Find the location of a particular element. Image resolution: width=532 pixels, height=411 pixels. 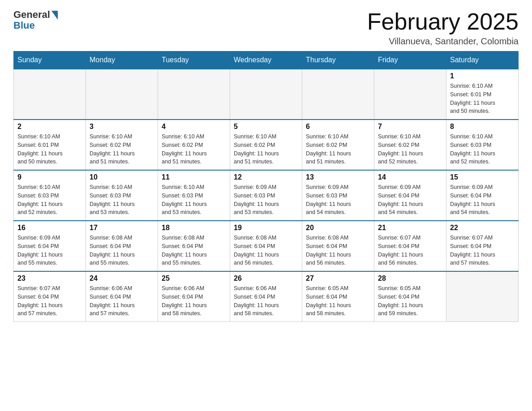

weekday-header-saturday: Saturday is located at coordinates (483, 60).